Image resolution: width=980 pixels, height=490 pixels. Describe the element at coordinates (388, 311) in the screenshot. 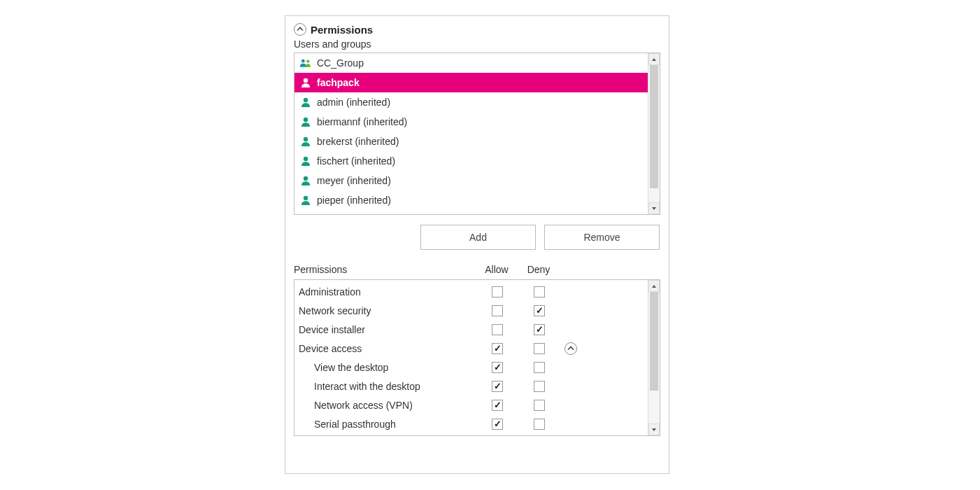

I see `permission-label: Network security` at that location.